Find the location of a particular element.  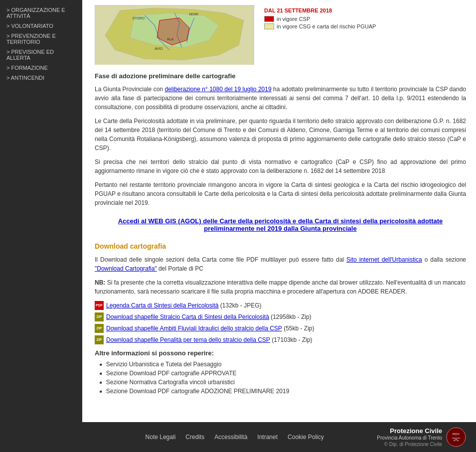

download-title: Download cartografia is located at coordinates (280, 246).